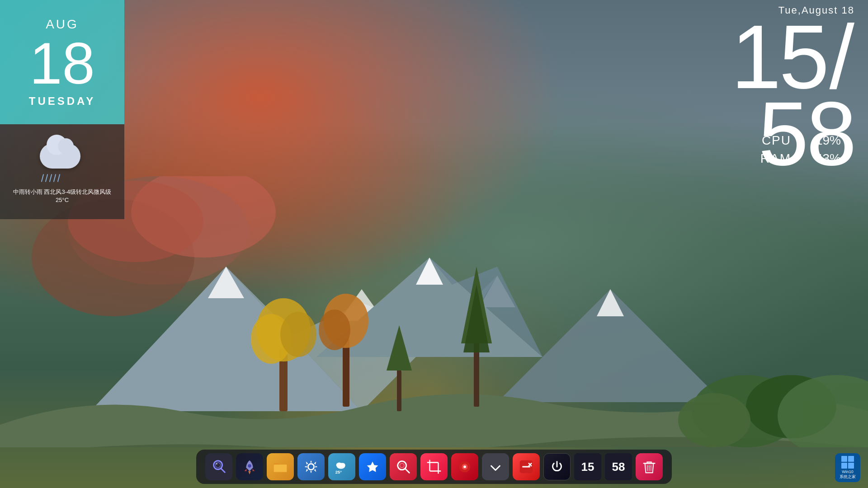  Describe the element at coordinates (342, 467) in the screenshot. I see `dock-icon-weather: 25°` at that location.